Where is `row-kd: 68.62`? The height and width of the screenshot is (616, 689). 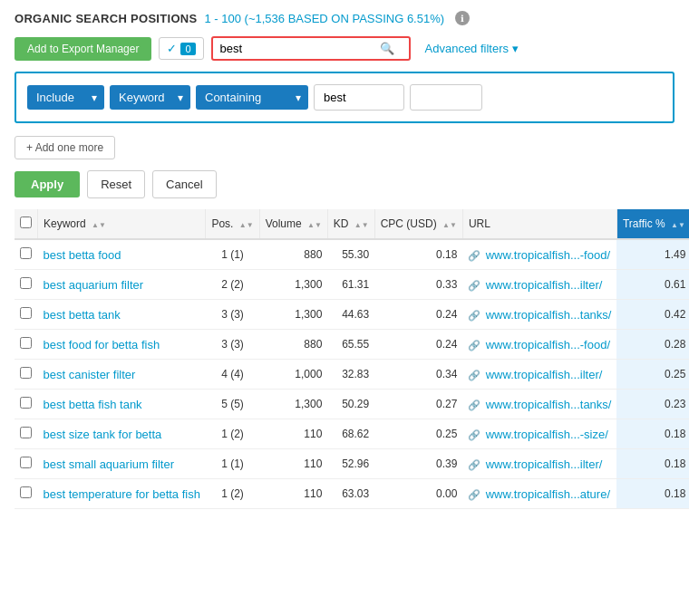 row-kd: 68.62 is located at coordinates (351, 435).